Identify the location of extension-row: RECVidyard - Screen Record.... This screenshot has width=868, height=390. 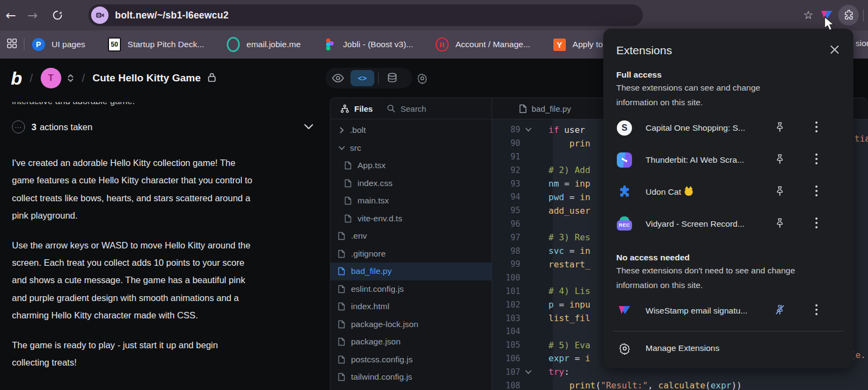
(728, 223).